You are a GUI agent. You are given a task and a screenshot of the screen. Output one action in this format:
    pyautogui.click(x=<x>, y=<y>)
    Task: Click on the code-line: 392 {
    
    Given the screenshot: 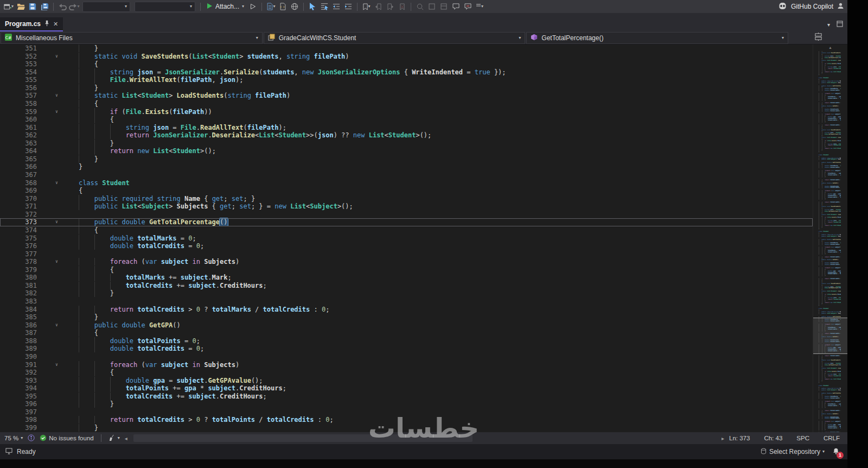 What is the action you would take?
    pyautogui.click(x=406, y=372)
    